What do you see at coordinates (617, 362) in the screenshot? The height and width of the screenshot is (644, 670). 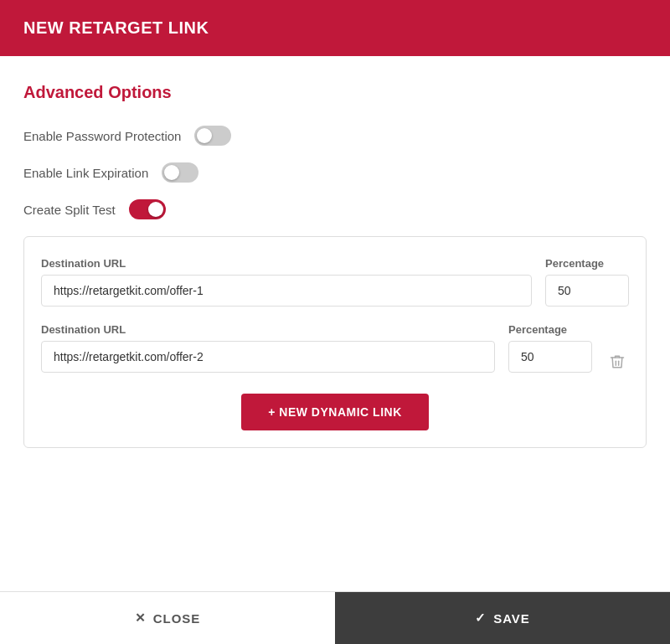 I see `delete-row-2-button` at bounding box center [617, 362].